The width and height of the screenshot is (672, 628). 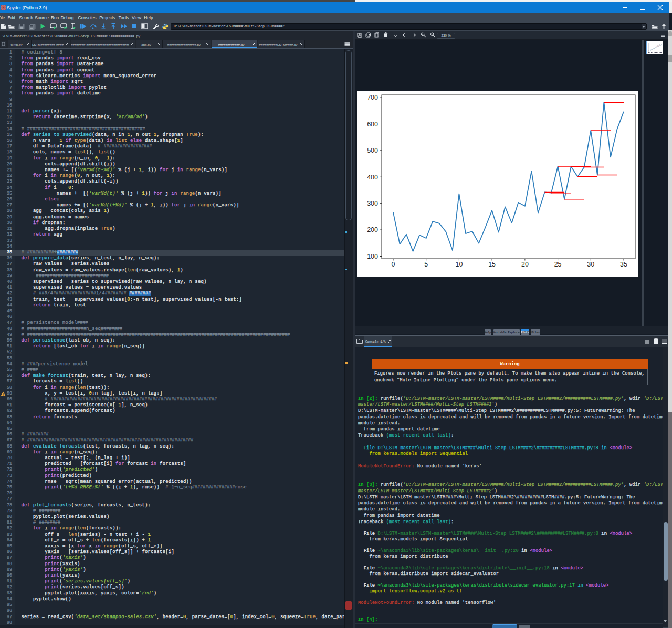 I want to click on svg-text: 100, so click(x=373, y=257).